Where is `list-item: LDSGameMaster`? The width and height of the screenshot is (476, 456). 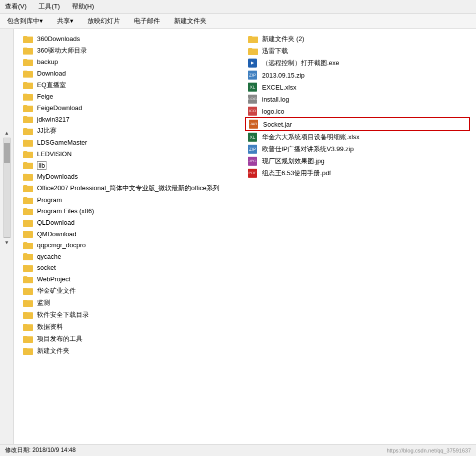
list-item: LDSGameMaster is located at coordinates (132, 142).